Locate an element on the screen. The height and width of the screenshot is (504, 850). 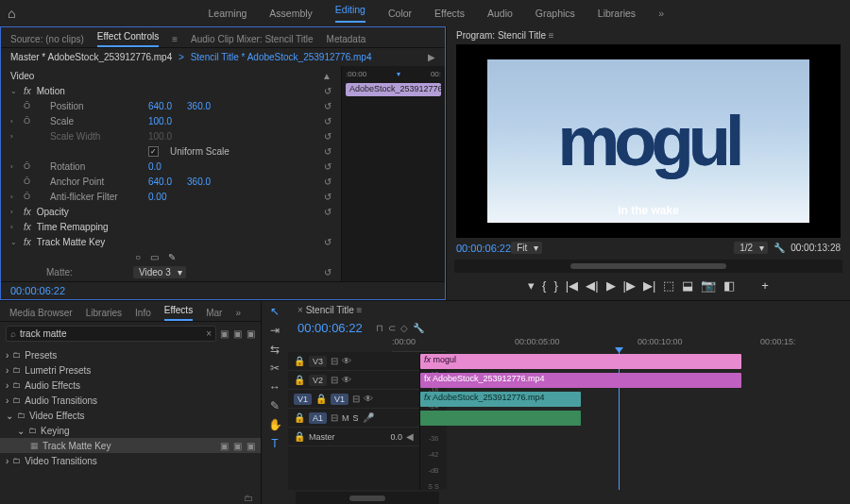
track-a1-header: 🔒A1⊟MS🎤 is located at coordinates (353, 418).